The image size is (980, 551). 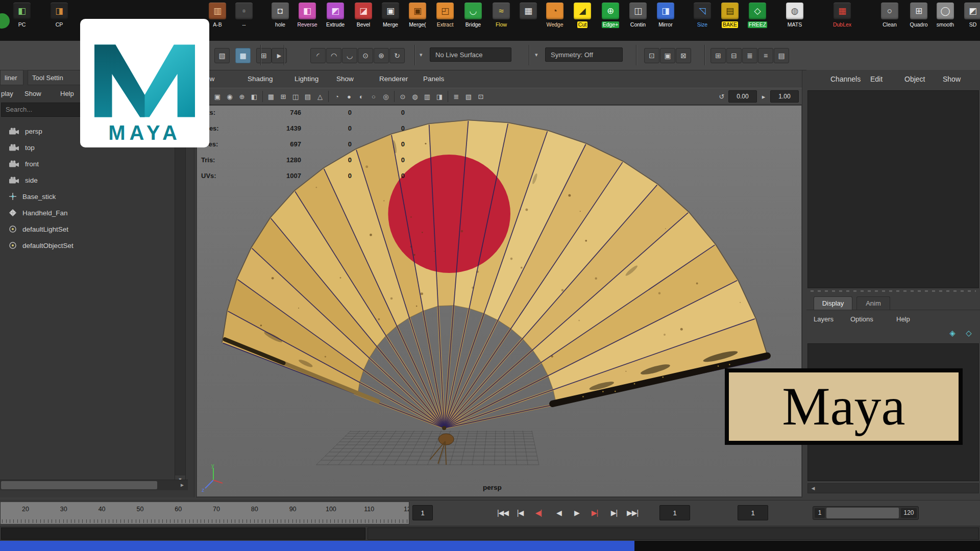 What do you see at coordinates (337, 96) in the screenshot?
I see `viewport-toolbar-icon: ◔` at bounding box center [337, 96].